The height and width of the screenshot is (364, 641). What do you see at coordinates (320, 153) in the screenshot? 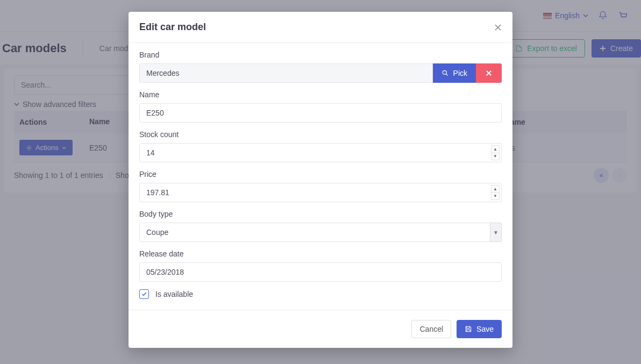
I see `stock-input` at bounding box center [320, 153].